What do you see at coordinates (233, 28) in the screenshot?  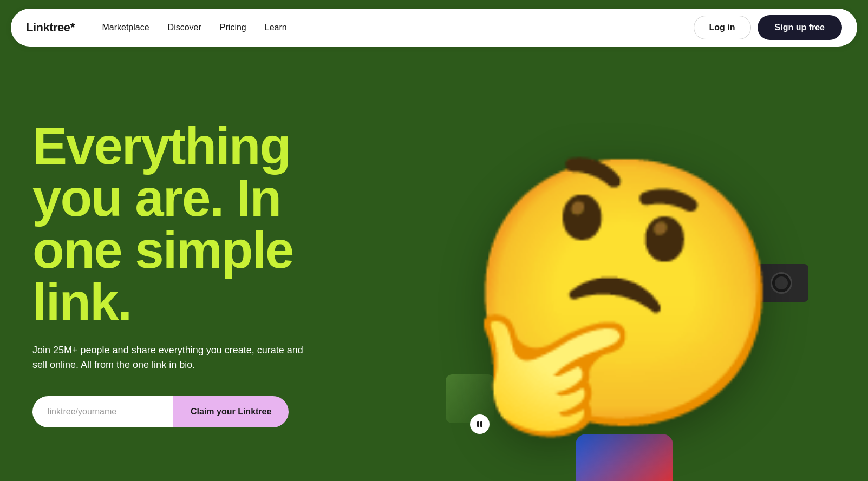 I see `nav-link-pricing: Pricing` at bounding box center [233, 28].